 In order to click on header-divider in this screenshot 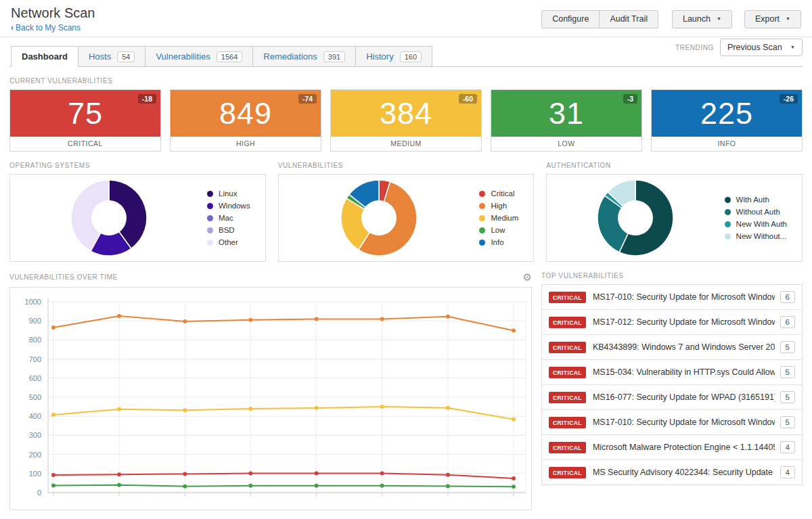, I will do `click(406, 37)`.